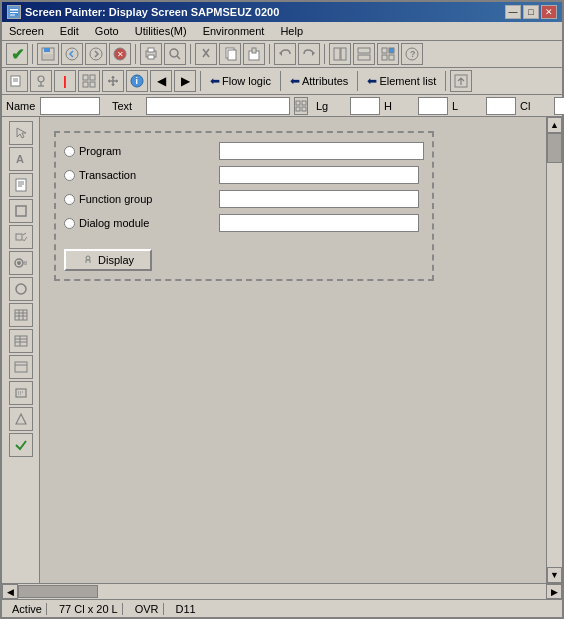  Describe the element at coordinates (143, 12) in the screenshot. I see `title-bar-left: Screen Painter: Display Screen SAPMSEUZ …` at that location.